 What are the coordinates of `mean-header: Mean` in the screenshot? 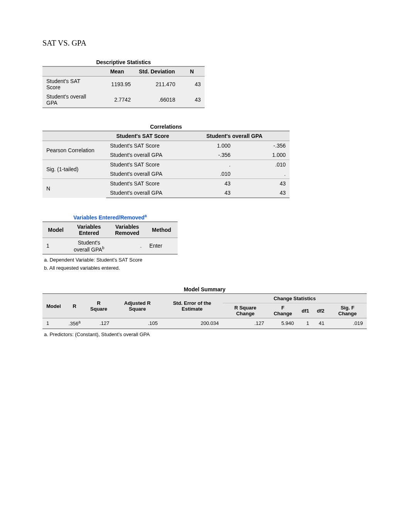 It's located at (117, 71).